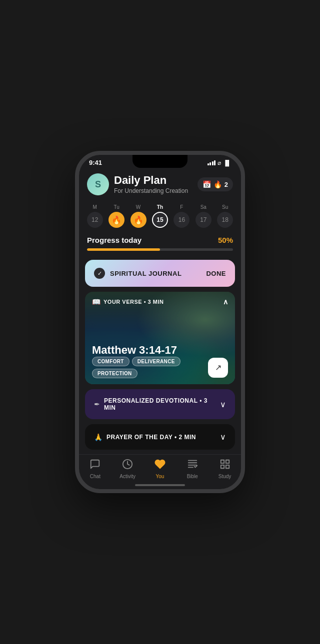  I want to click on verse-tags: COMFORT DELIVERANCE PROTECTION, so click(148, 368).